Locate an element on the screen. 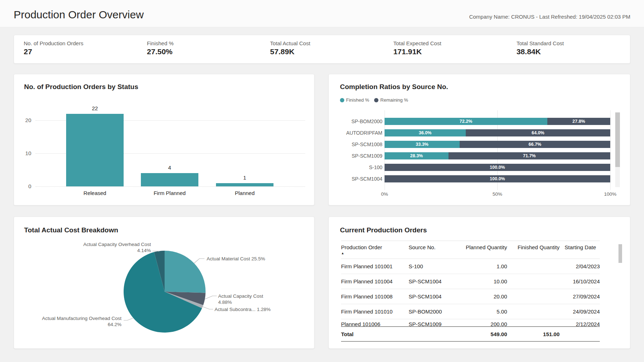 The width and height of the screenshot is (644, 362). x-axis-label: Firm Planned is located at coordinates (170, 193).